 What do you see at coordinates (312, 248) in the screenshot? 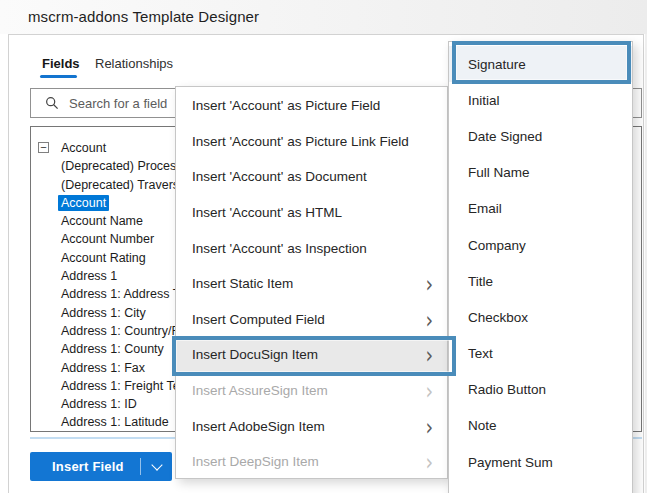
I see `menu-item: Insert 'Account' as Inspection` at bounding box center [312, 248].